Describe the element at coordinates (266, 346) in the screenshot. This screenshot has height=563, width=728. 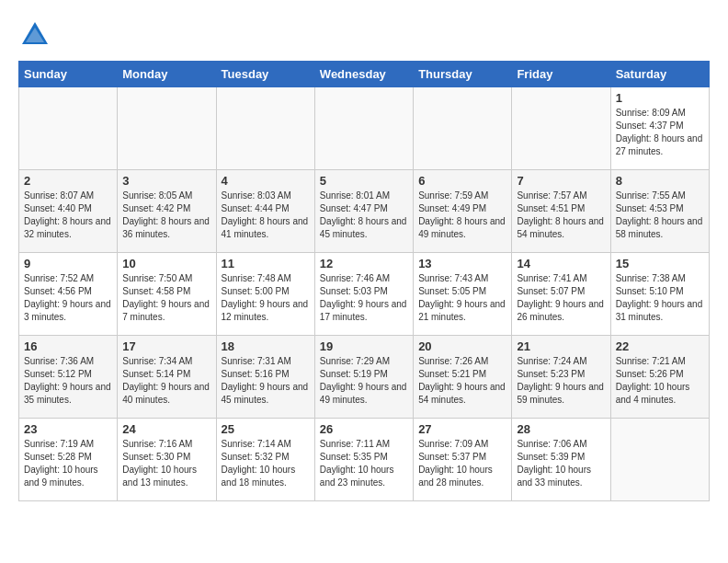
I see `day-number: 18` at that location.